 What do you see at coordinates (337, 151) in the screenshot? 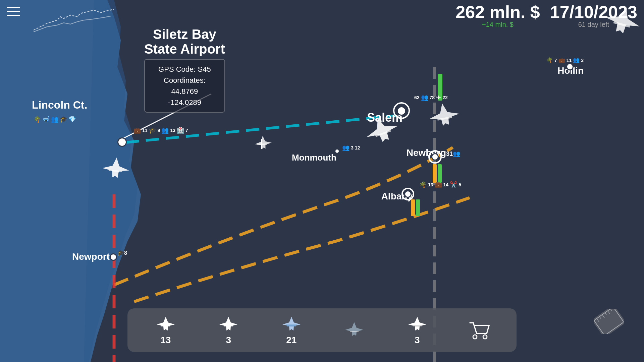
I see `airport-dot-monmouth` at bounding box center [337, 151].